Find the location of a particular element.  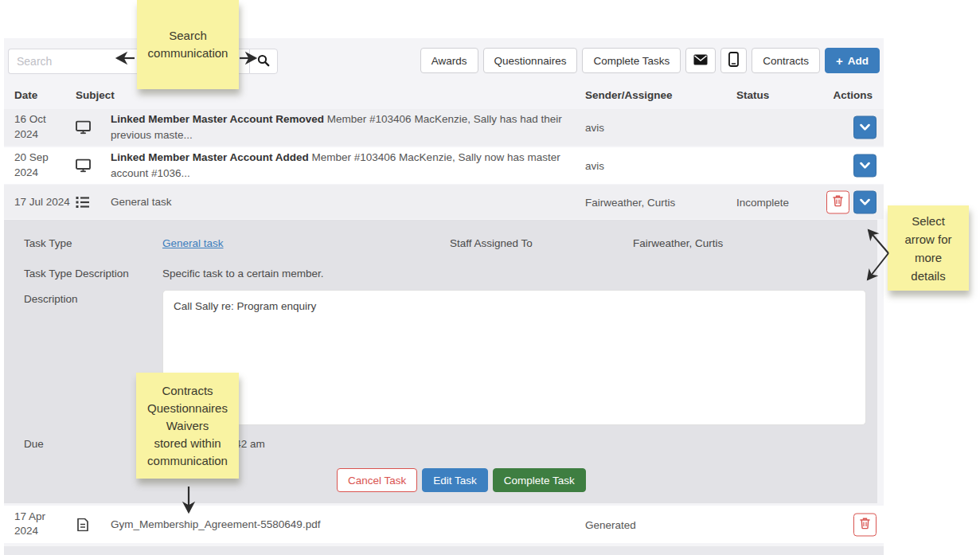

contracts-button: Contracts is located at coordinates (786, 61).